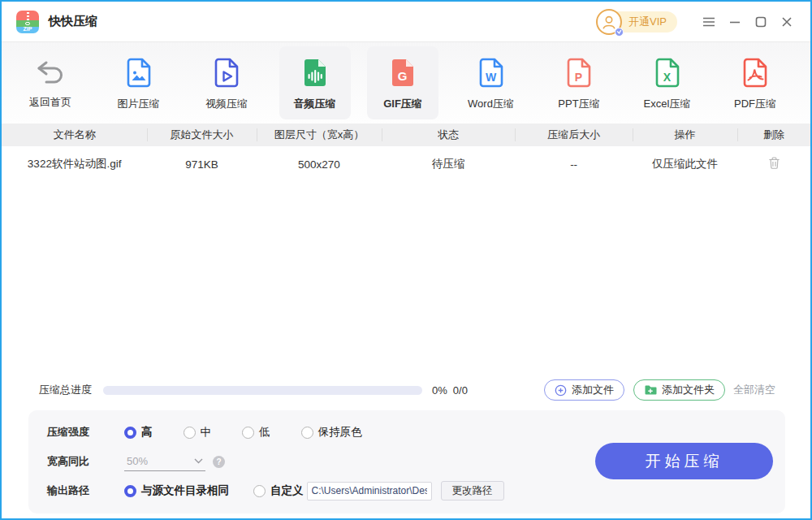 The image size is (812, 520). I want to click on ppt-compress-tab: P PPT压缩, so click(579, 83).